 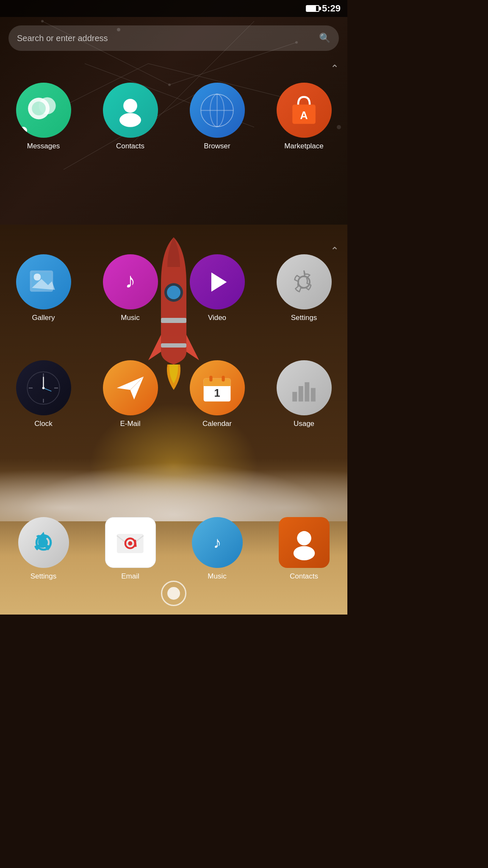 I want to click on app-item-settings: Settings, so click(x=304, y=288).